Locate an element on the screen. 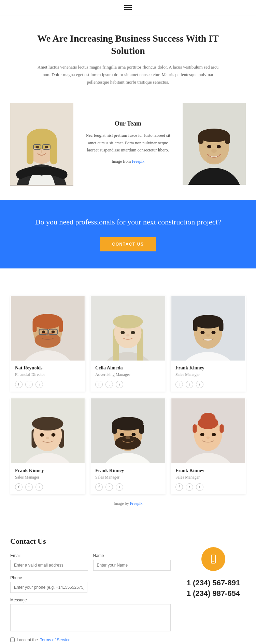 The height and width of the screenshot is (644, 256). team-text-block: Our Team Nec feugiat nisl pretium fusce … is located at coordinates (128, 145).